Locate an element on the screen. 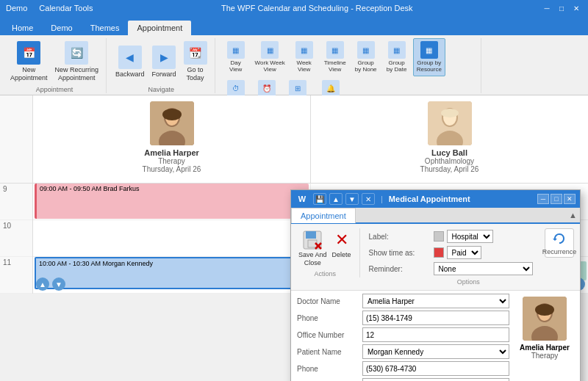 Image resolution: width=588 pixels, height=381 pixels. forward-button: ▶ Forward is located at coordinates (165, 62).